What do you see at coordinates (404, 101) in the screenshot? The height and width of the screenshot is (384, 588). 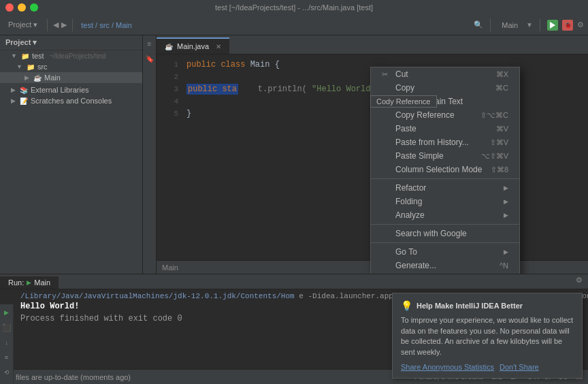 I see `cody-reference-container: Cody Reference` at bounding box center [404, 101].